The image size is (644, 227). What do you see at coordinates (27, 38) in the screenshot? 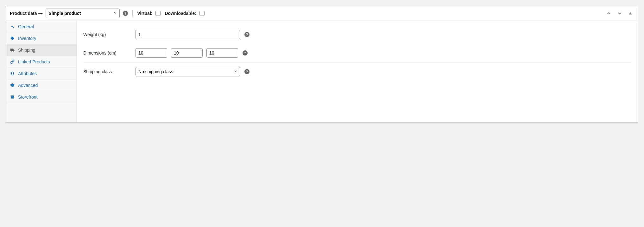
I see `sidebar-item-label: Inventory` at bounding box center [27, 38].